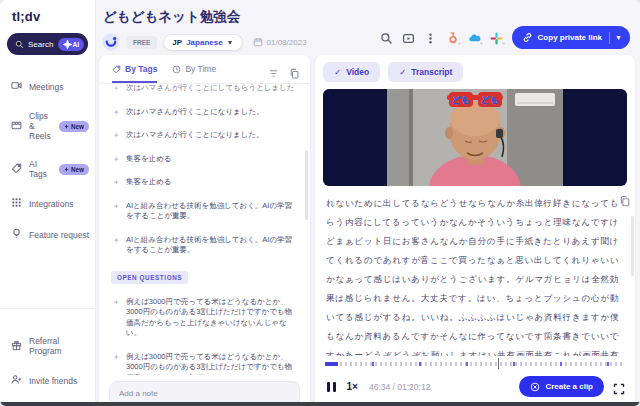 This screenshot has height=406, width=640. What do you see at coordinates (400, 387) in the screenshot?
I see `time-display: 46:34 / 01:20:12` at bounding box center [400, 387].